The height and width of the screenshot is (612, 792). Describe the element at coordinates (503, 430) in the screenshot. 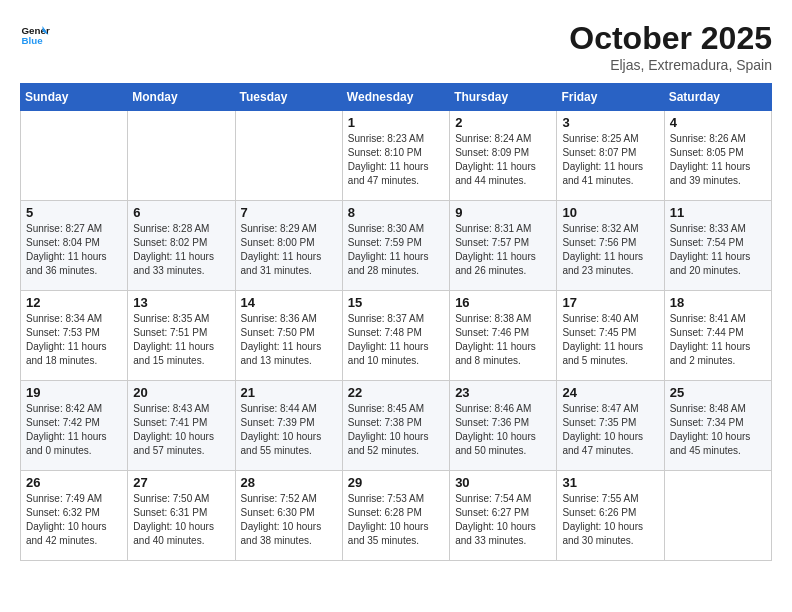

I see `day-info: Sunrise: 8:46 AM Sunset: 7:36 PM Dayligh…` at that location.